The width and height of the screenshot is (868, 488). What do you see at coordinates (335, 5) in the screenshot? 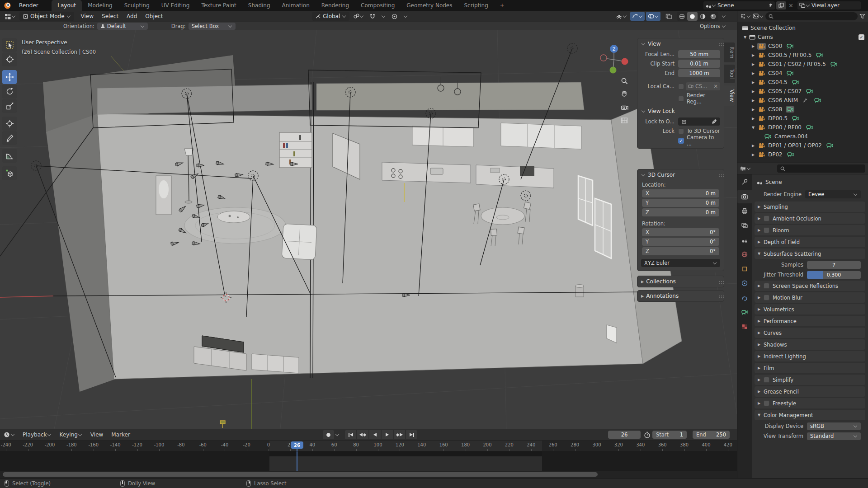
I see `tab-rendering: Rendering` at bounding box center [335, 5].